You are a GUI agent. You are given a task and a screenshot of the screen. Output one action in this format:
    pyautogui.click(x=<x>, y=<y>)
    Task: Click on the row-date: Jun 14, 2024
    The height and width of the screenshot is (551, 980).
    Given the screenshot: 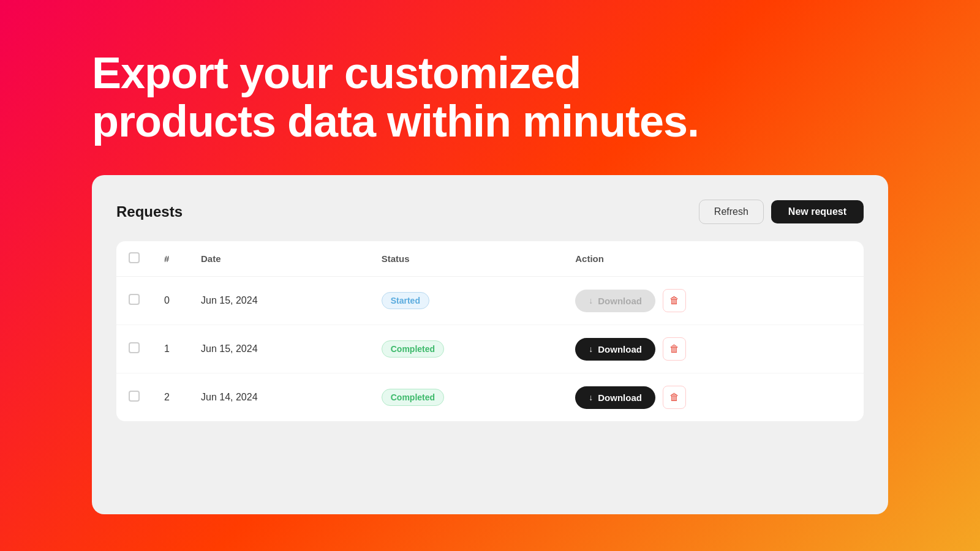 What is the action you would take?
    pyautogui.click(x=279, y=398)
    